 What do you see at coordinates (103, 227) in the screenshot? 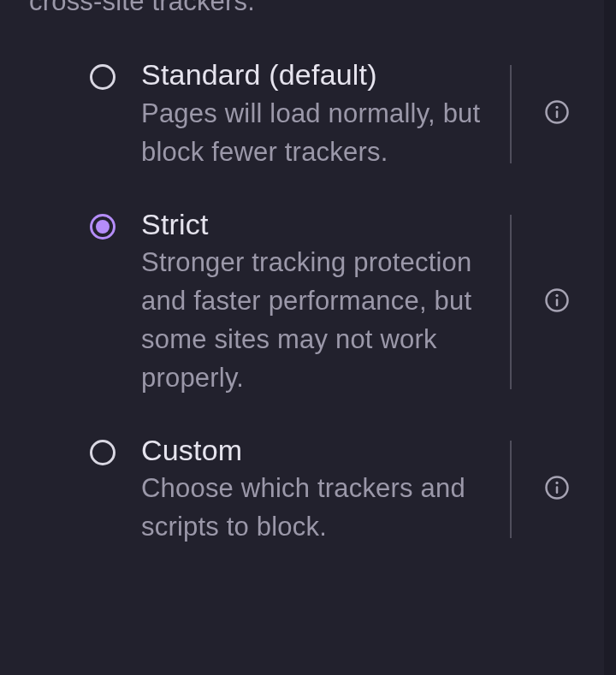
I see `radio-dot-icon` at bounding box center [103, 227].